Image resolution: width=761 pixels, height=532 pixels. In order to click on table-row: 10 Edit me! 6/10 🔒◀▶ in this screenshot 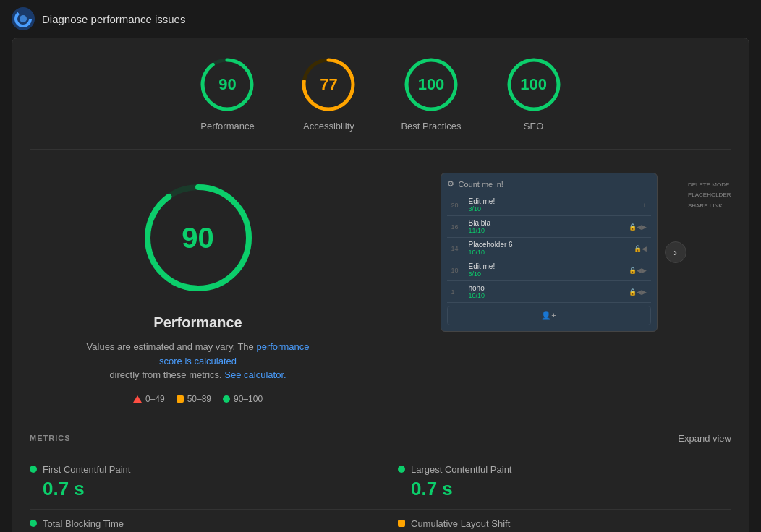, I will do `click(549, 270)`.